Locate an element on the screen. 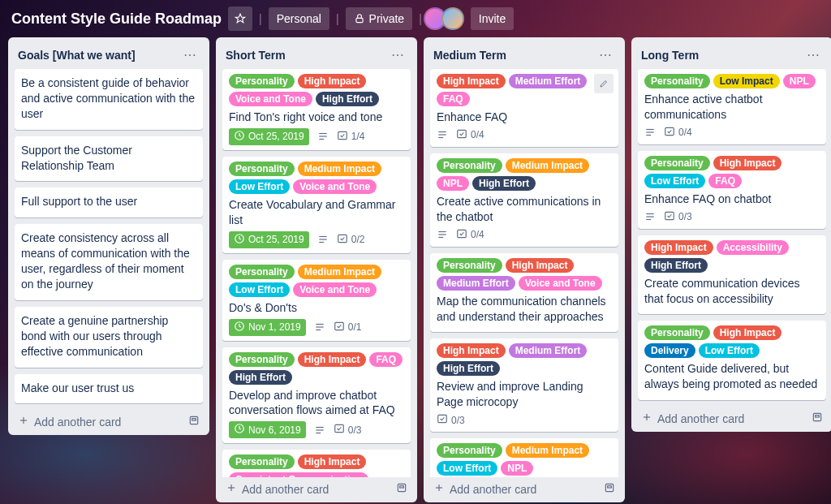 The image size is (831, 504). card: Make our user trust us is located at coordinates (109, 390).